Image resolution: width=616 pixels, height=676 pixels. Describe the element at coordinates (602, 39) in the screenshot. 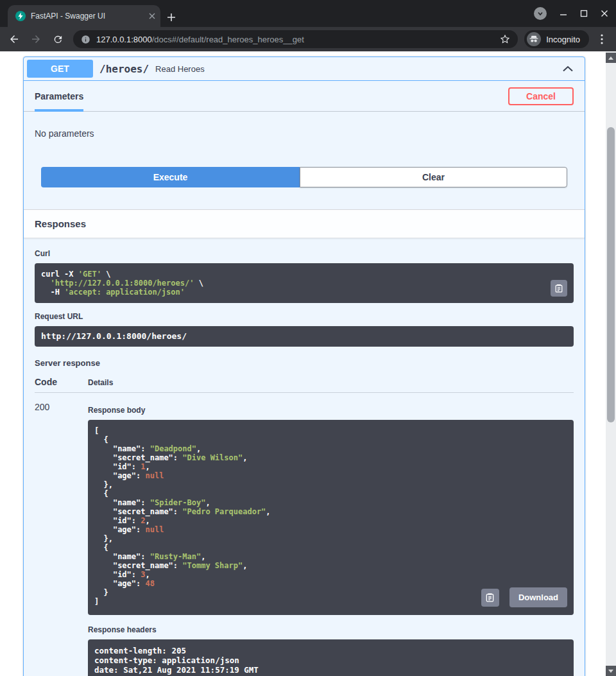

I see `browser-menu-icon` at that location.